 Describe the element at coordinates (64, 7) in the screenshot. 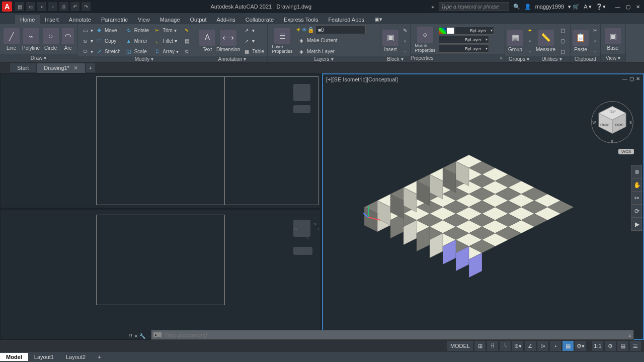

I see `qat-plot-icon: ⎙` at that location.